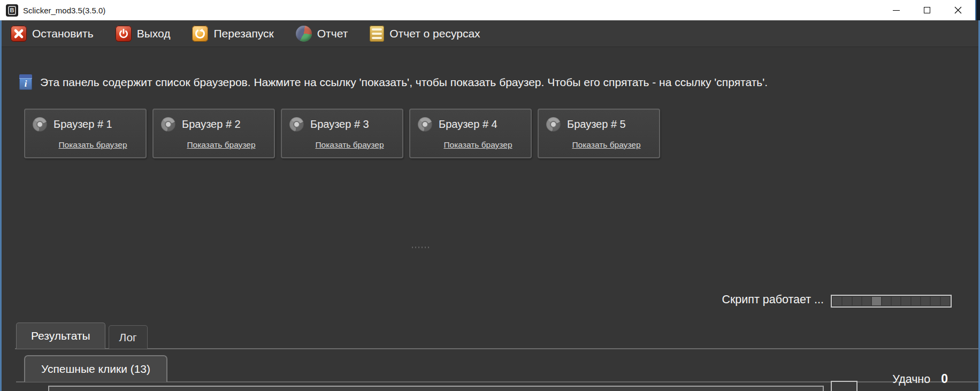 This screenshot has width=980, height=391. What do you see at coordinates (342, 134) in the screenshot?
I see `browser-card-3: Браузер # 3 Показать браузер` at bounding box center [342, 134].